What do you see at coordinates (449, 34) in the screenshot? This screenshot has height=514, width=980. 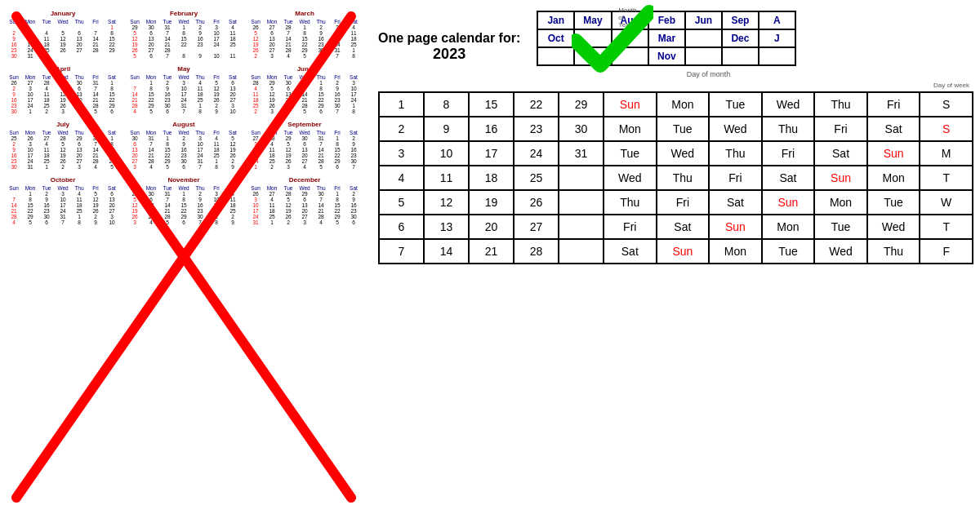 I see `calendar-title: One page calendar for: 2023` at bounding box center [449, 34].